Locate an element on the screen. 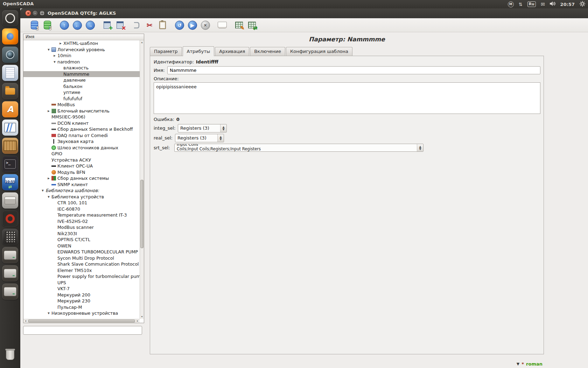 The image size is (588, 368). tab-parameter: Параметр is located at coordinates (166, 51).